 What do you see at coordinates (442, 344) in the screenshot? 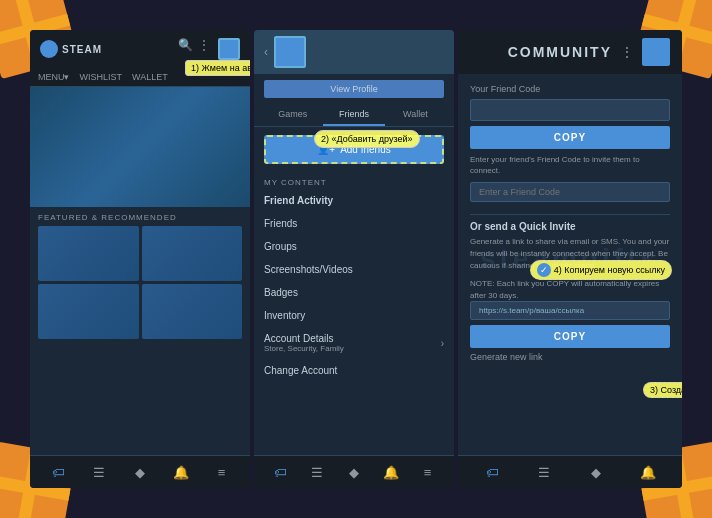
I see `menu-account-arrow-icon: ›` at bounding box center [442, 344].